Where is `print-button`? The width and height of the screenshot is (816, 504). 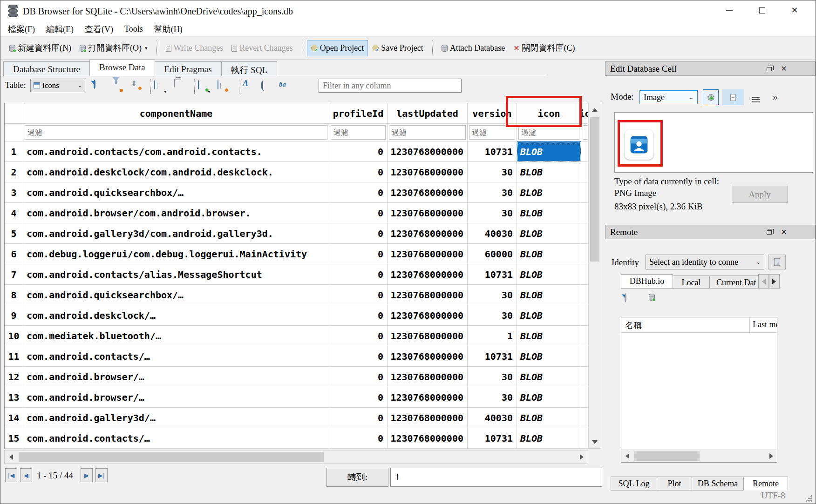
print-button is located at coordinates (179, 84).